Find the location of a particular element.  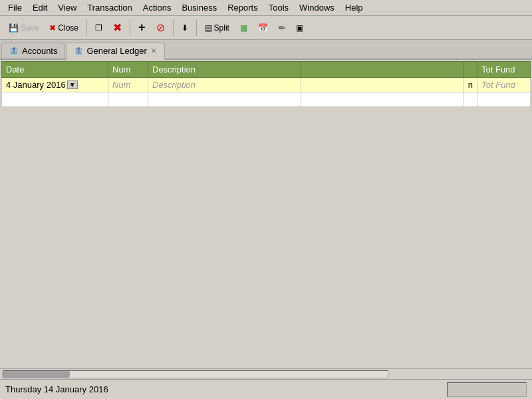

close-label: Close is located at coordinates (68, 28).